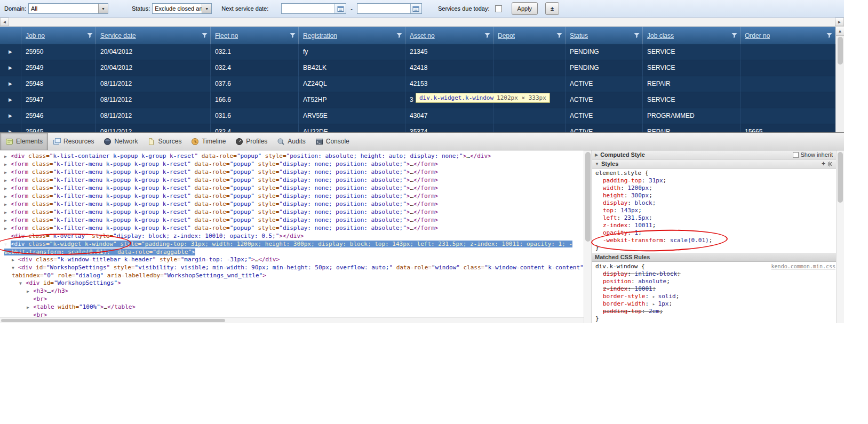 Image resolution: width=868 pixels, height=424 pixels. I want to click on scroll-left-icon: ◄, so click(4, 22).